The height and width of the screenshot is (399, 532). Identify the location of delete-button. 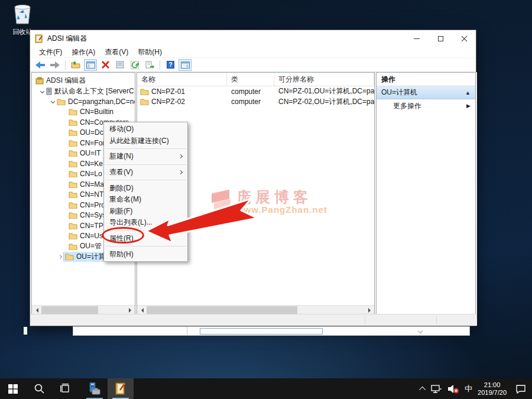
(105, 65).